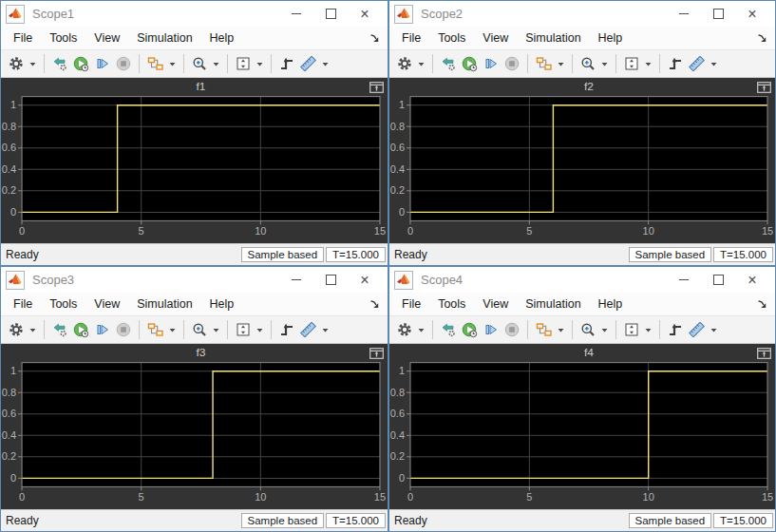 The width and height of the screenshot is (776, 532). Describe the element at coordinates (582, 279) in the screenshot. I see `titlebar: Scope4 ×` at that location.